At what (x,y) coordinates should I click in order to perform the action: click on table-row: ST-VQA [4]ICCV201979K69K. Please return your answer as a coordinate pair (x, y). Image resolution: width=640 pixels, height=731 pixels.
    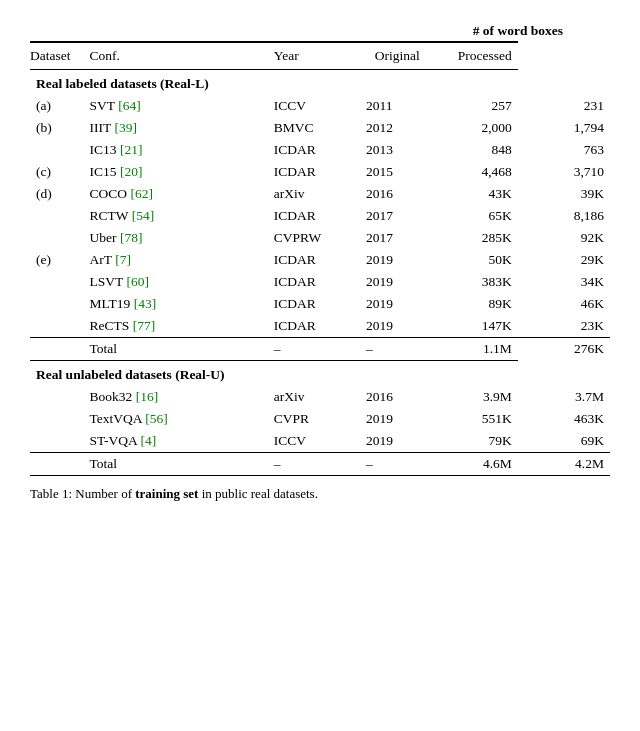
    Looking at the image, I should click on (320, 442).